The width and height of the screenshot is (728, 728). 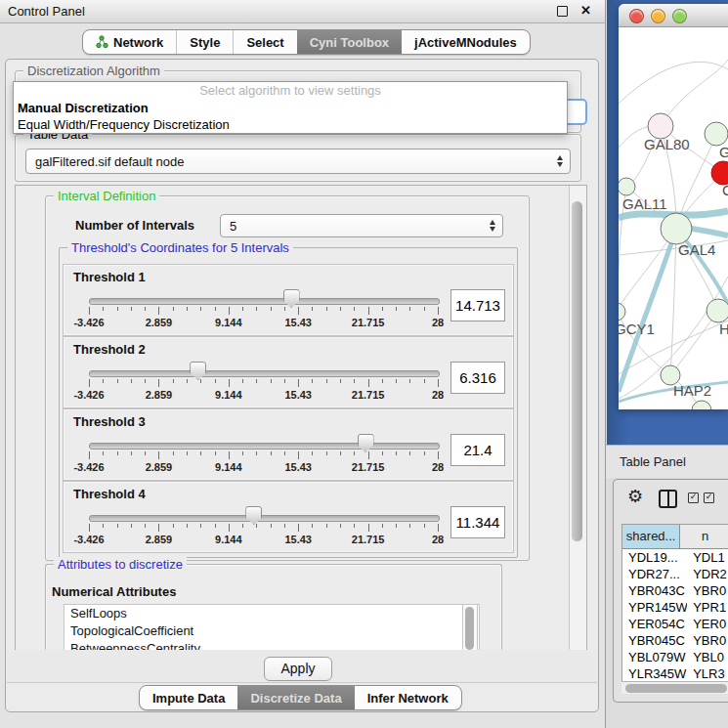 What do you see at coordinates (298, 161) in the screenshot?
I see `table-data-combobox: galFiltered.sif default node` at bounding box center [298, 161].